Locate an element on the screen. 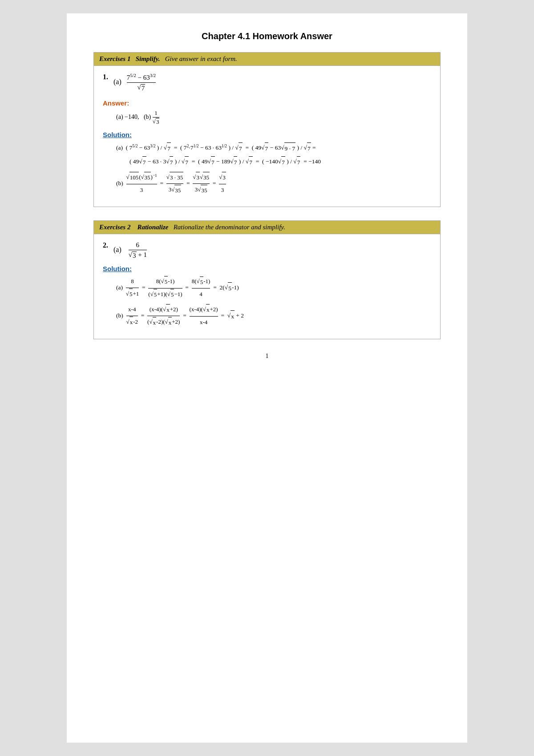 The width and height of the screenshot is (534, 756). sol-b-frac4-num: √3 is located at coordinates (222, 178).